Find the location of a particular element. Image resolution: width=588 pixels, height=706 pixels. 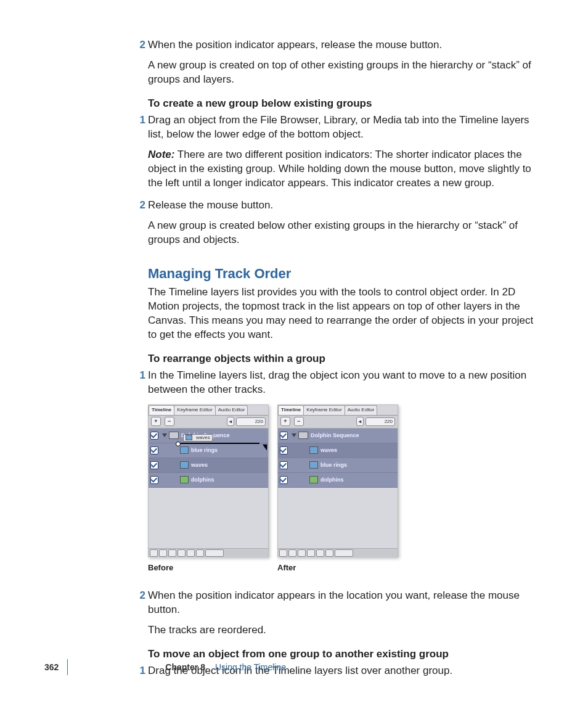

figure-caption: After is located at coordinates (338, 568).